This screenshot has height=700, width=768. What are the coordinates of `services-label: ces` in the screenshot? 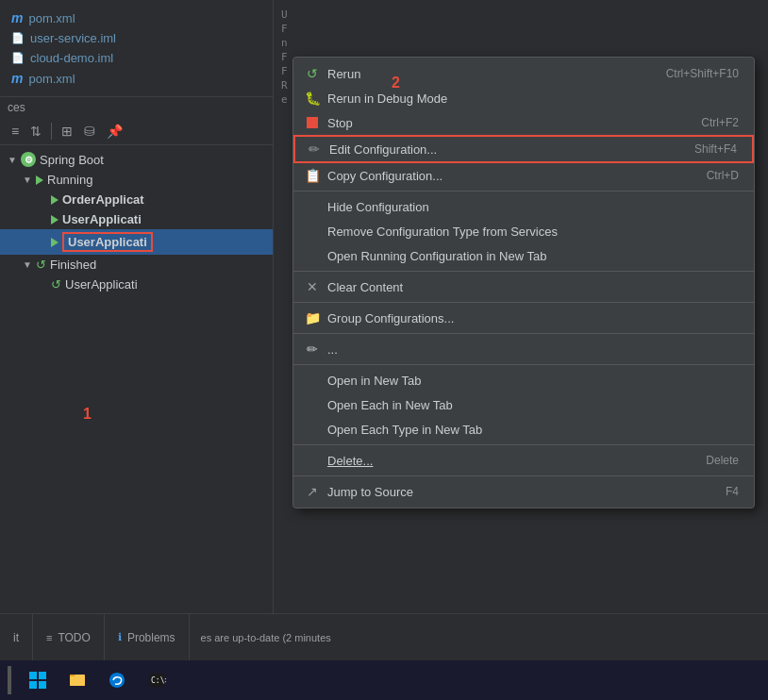 It's located at (136, 108).